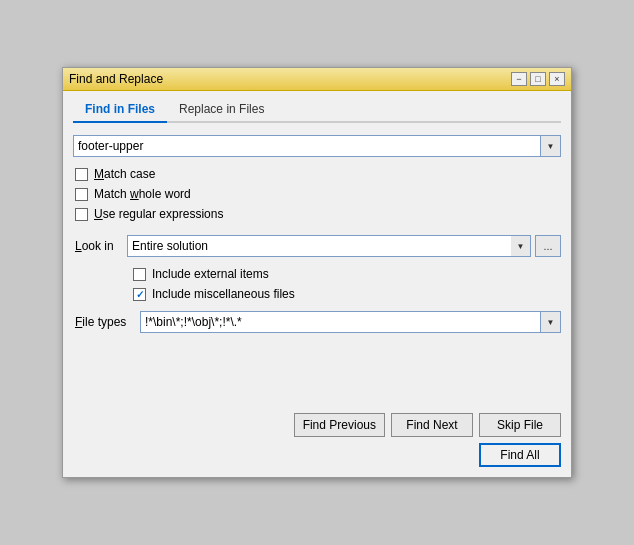  What do you see at coordinates (82, 214) in the screenshot?
I see `use-regex-checkbox` at bounding box center [82, 214].